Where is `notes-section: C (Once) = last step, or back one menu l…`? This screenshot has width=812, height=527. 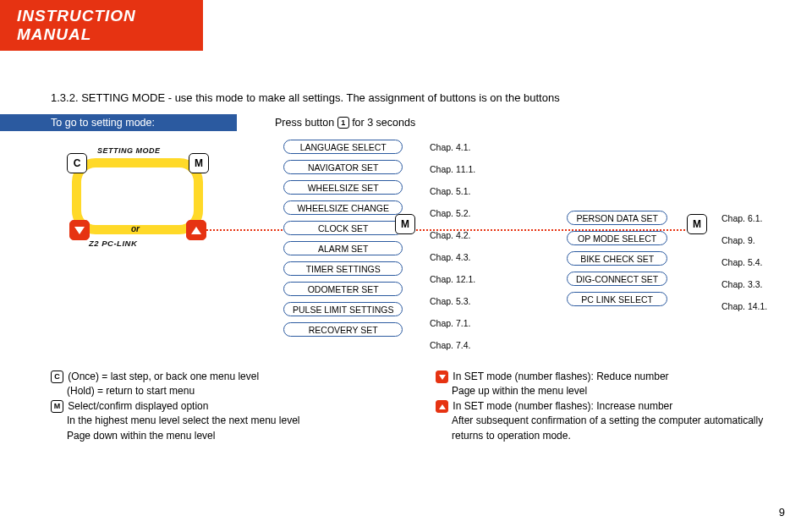 notes-section: C (Once) = last step, or back one menu l… is located at coordinates (410, 406).